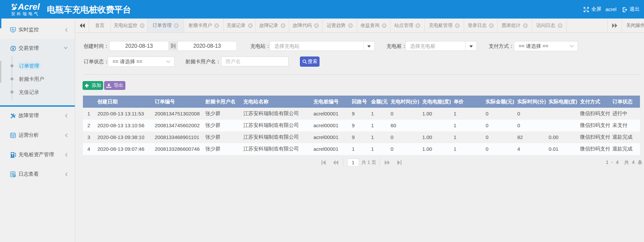 This screenshot has width=644, height=242. Describe the element at coordinates (530, 114) in the screenshot. I see `cell-actual-time: 0` at that location.